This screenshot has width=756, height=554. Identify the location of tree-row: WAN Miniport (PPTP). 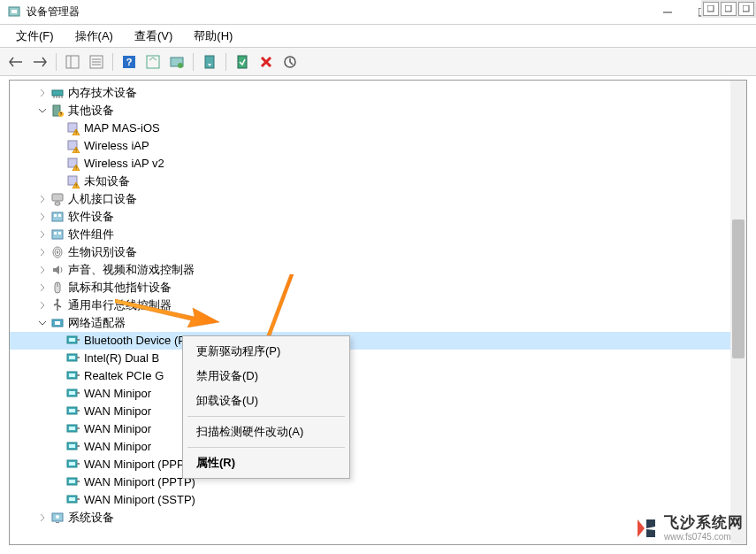
(378, 482).